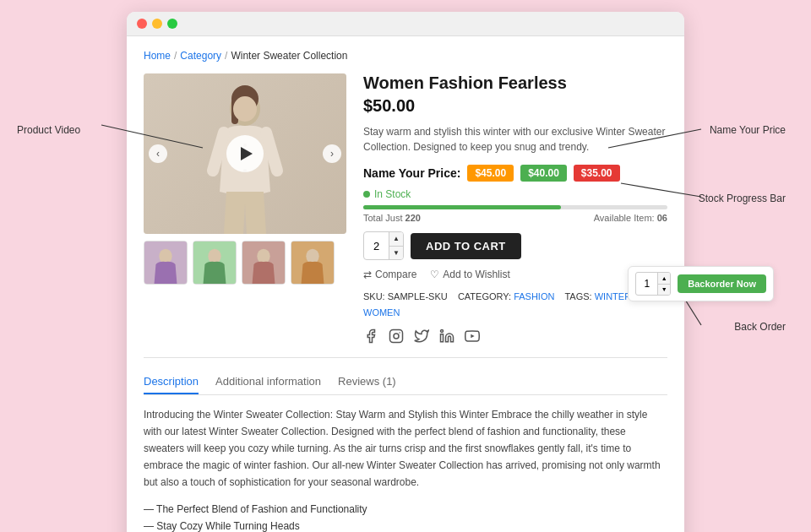 This screenshot has width=811, height=532. What do you see at coordinates (390, 274) in the screenshot?
I see `compare-link: ⇄ Compare` at bounding box center [390, 274].